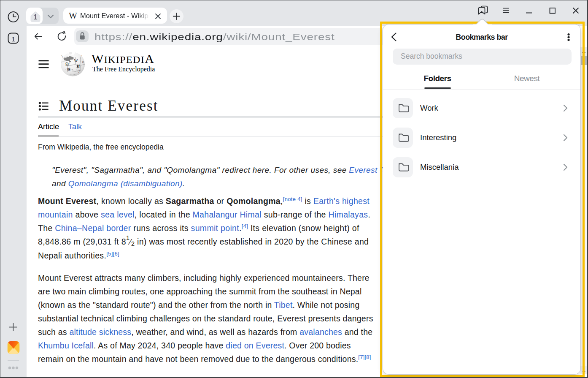 The image size is (588, 378). What do you see at coordinates (76, 61) in the screenshot?
I see `svg-text: W` at bounding box center [76, 61].